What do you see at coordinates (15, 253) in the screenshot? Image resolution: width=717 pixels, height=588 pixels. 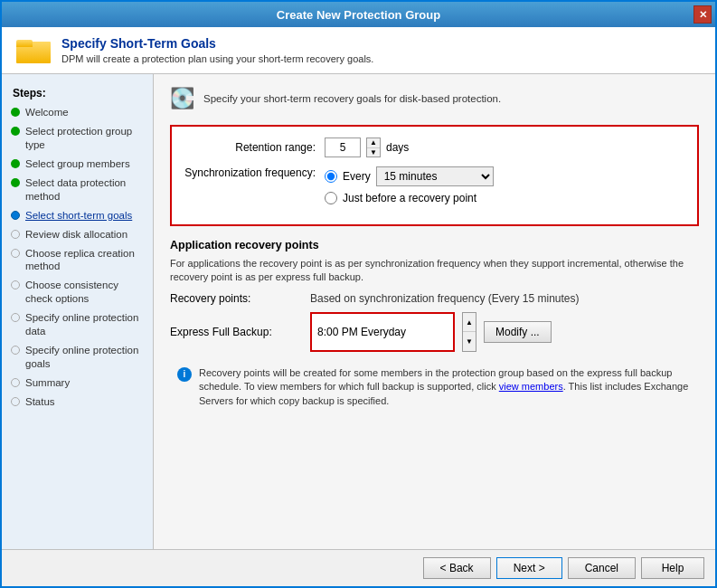 I see `dot-replica-creation` at bounding box center [15, 253].